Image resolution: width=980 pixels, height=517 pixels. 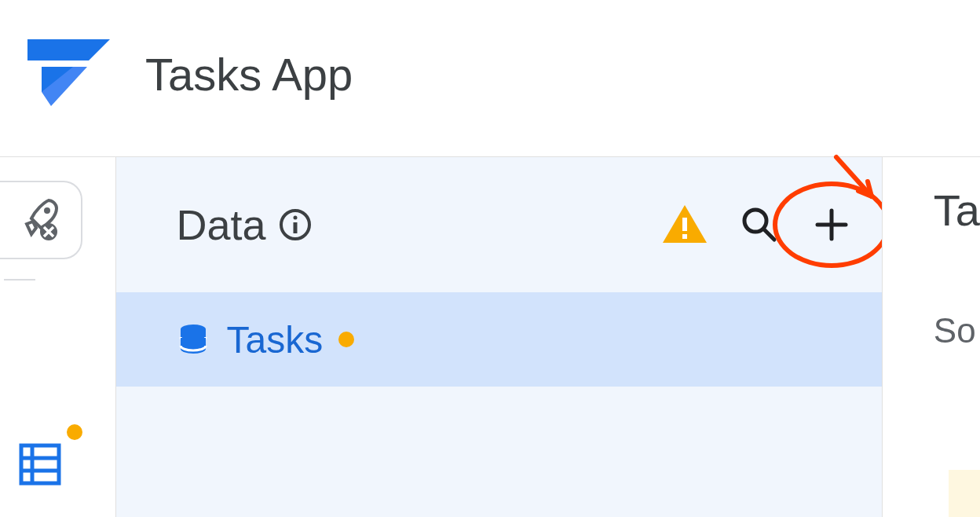 I want to click on nav-divider, so click(x=20, y=280).